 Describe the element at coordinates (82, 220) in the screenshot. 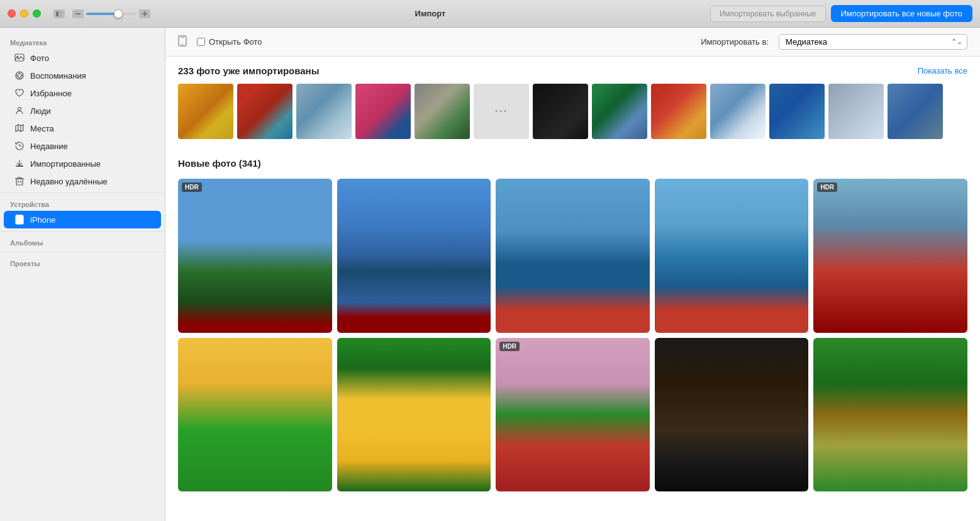

I see `sidebar-item-iphone: iPhone` at that location.